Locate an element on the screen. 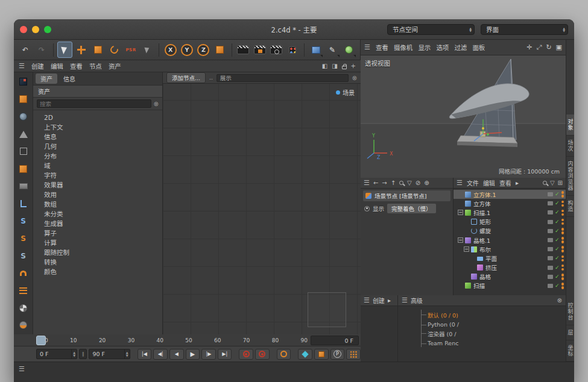 The height and width of the screenshot is (382, 588). add-primitive-button is located at coordinates (316, 49).